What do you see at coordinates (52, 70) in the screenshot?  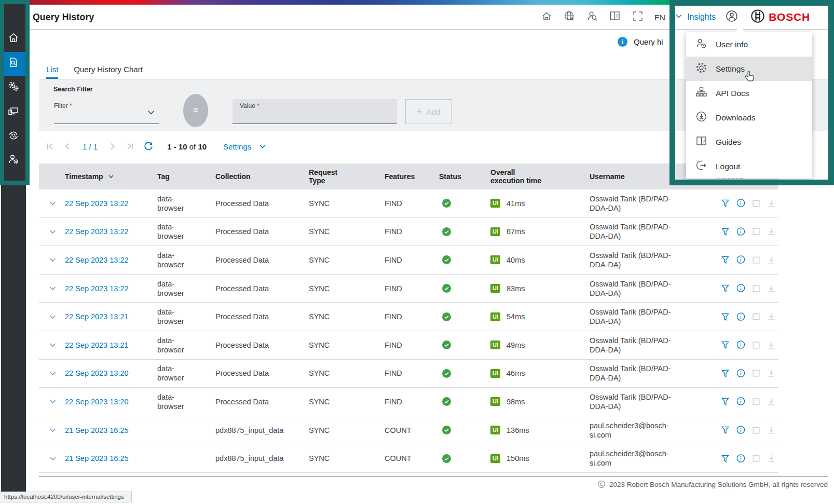 I see `tab-list: List` at bounding box center [52, 70].